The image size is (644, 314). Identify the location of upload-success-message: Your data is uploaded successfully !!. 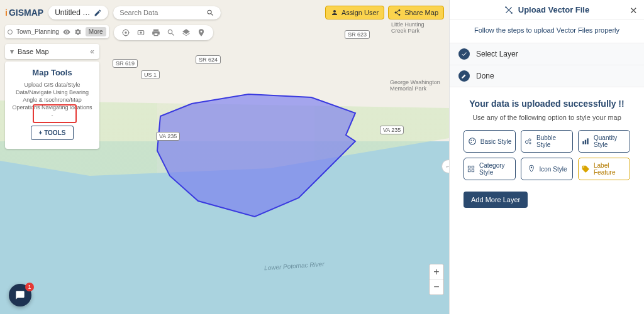
(547, 100).